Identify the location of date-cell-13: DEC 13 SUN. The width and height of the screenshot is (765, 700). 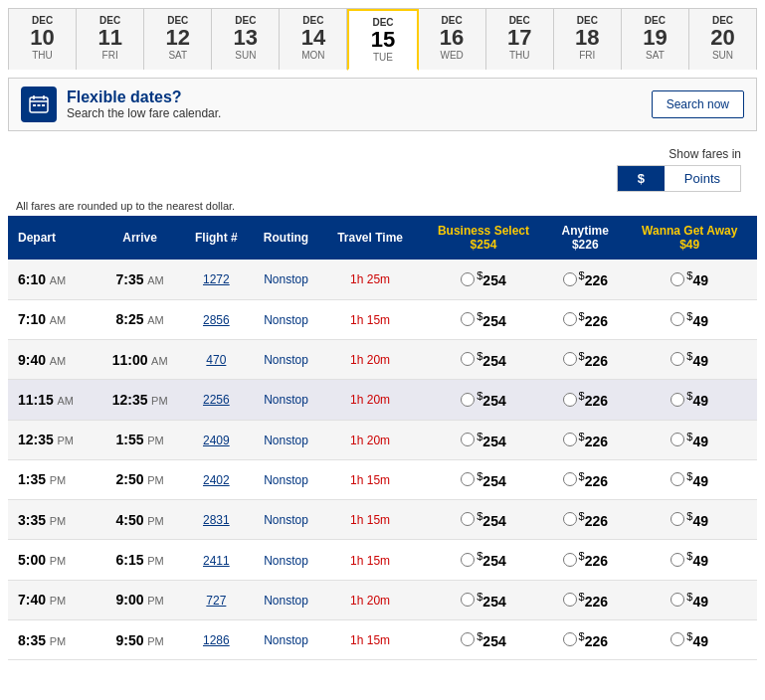
(246, 40).